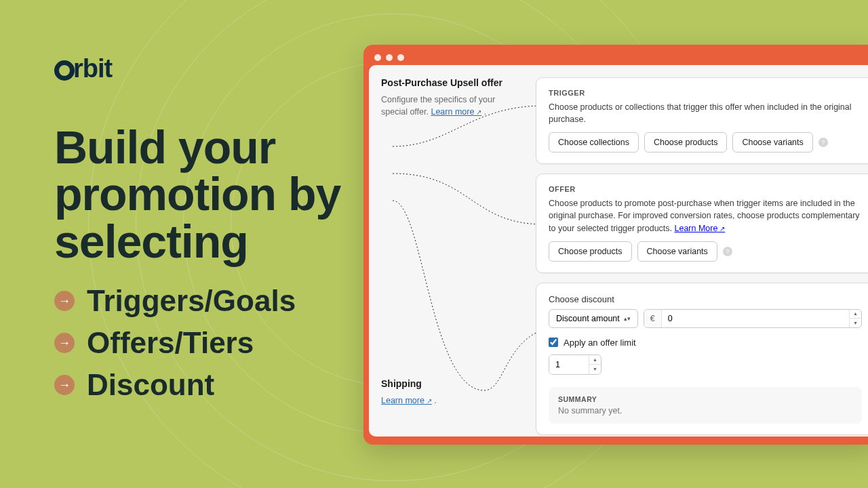 This screenshot has width=868, height=488. What do you see at coordinates (378, 58) in the screenshot?
I see `traffic-close-icon` at bounding box center [378, 58].